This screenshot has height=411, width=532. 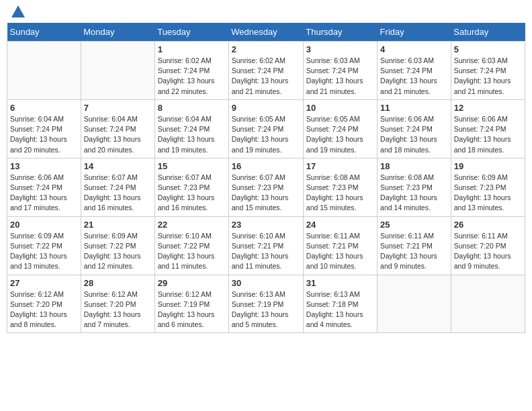 I want to click on logo-triangle-icon, so click(x=18, y=11).